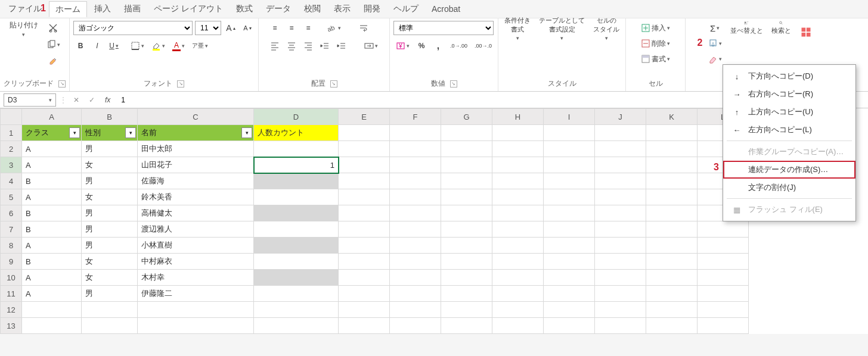 The image size is (868, 356). What do you see at coordinates (723, 245) in the screenshot?
I see `cell-L8` at bounding box center [723, 245].